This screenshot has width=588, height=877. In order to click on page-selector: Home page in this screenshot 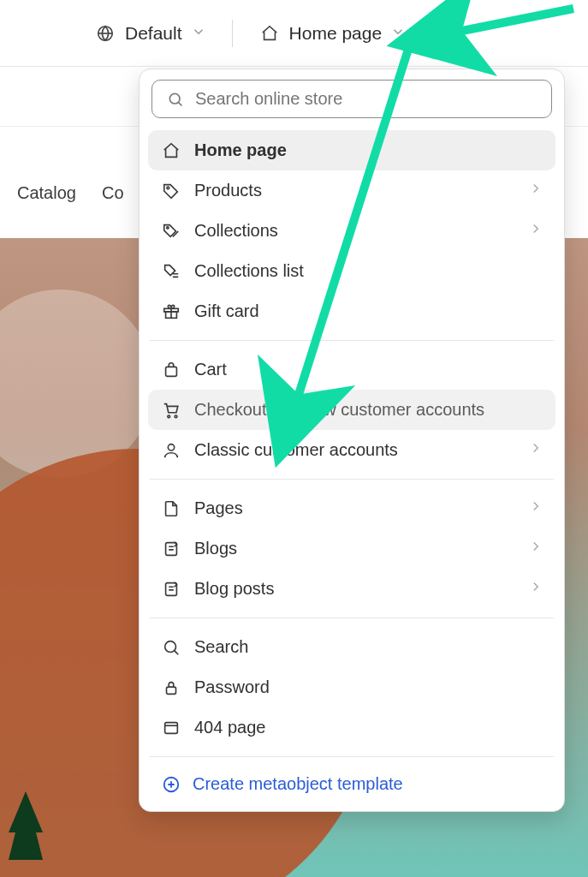, I will do `click(332, 33)`.